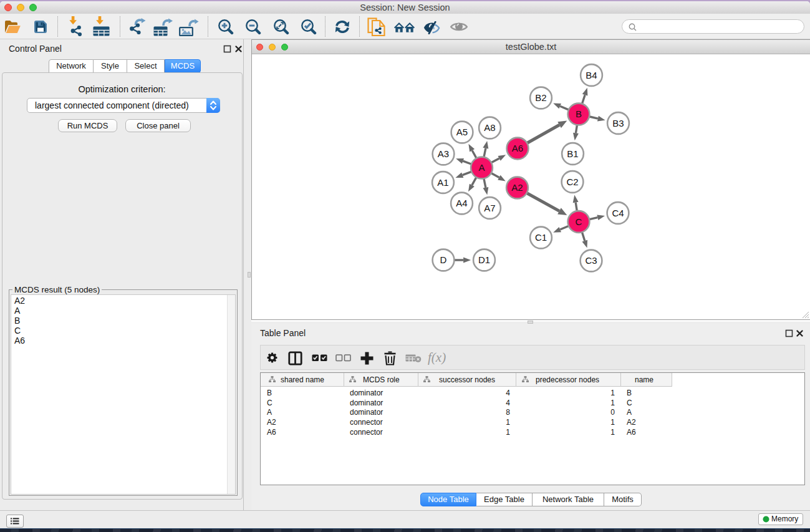 The height and width of the screenshot is (532, 810). What do you see at coordinates (579, 222) in the screenshot?
I see `svg-text: C` at bounding box center [579, 222].